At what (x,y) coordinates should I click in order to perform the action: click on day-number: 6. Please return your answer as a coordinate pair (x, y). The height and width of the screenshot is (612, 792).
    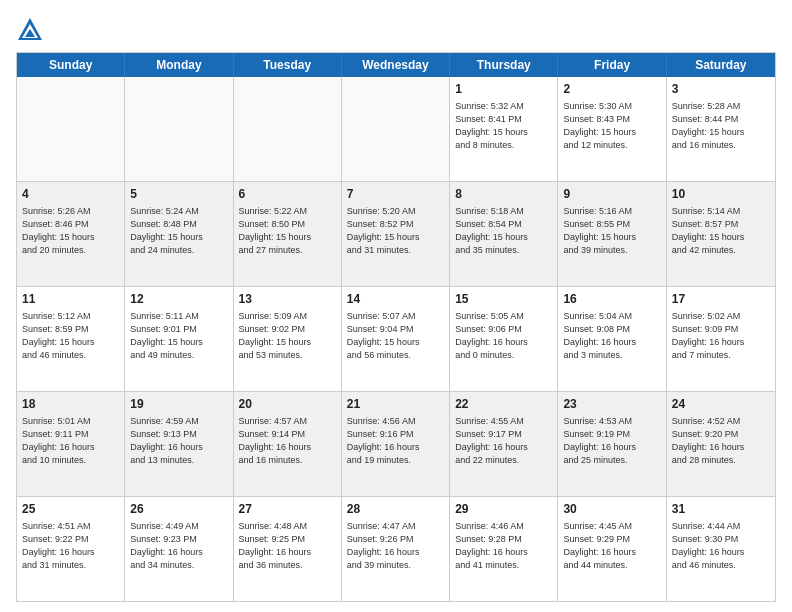
    Looking at the image, I should click on (288, 194).